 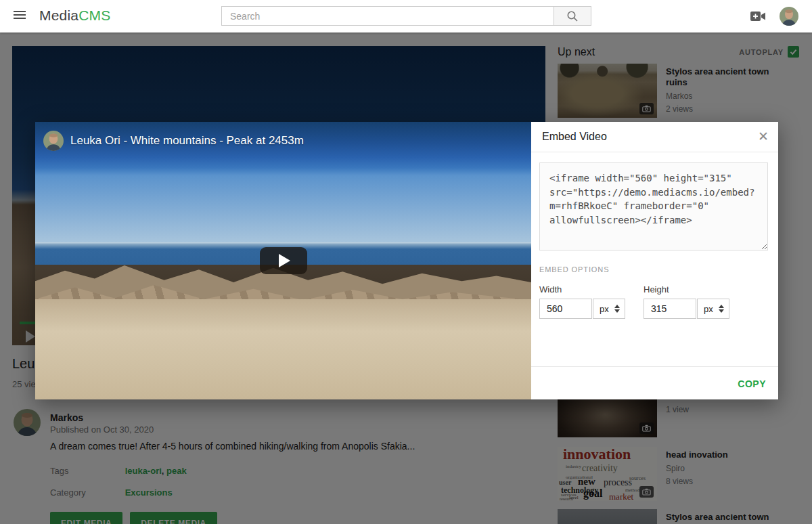 What do you see at coordinates (387, 16) in the screenshot?
I see `search-input` at bounding box center [387, 16].